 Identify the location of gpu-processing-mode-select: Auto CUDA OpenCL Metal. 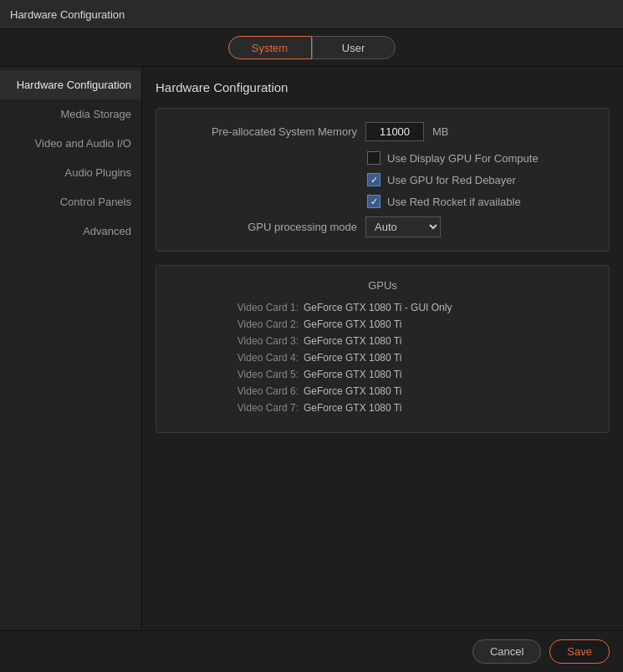
(403, 227).